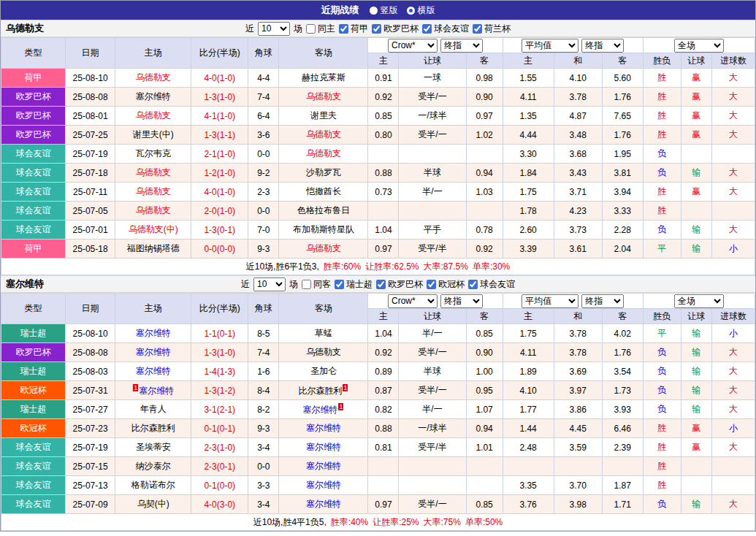  I want to click on home-team-link: 比尔森胜利, so click(153, 428).